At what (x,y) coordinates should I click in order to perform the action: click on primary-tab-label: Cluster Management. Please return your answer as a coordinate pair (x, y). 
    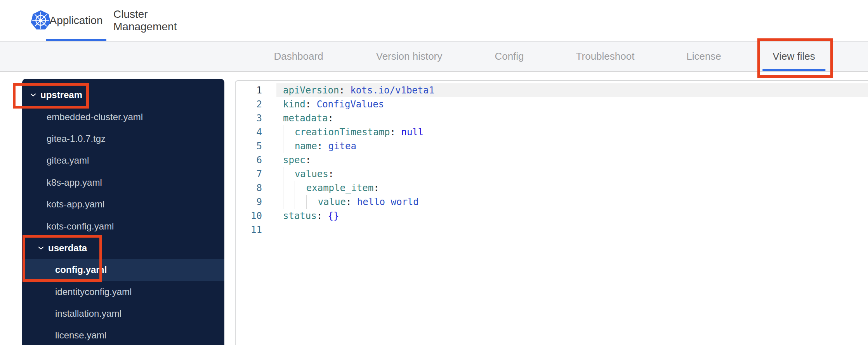
    Looking at the image, I should click on (155, 21).